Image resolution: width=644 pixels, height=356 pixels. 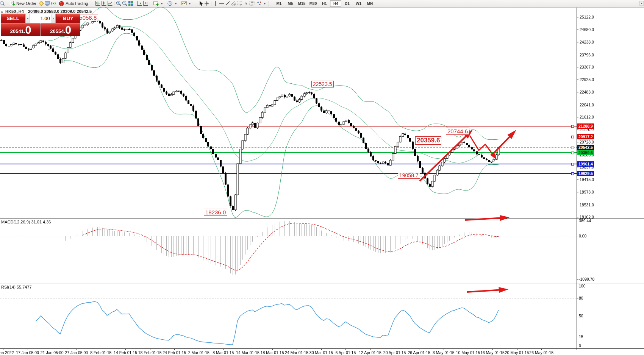 What do you see at coordinates (216, 3) in the screenshot?
I see `vertical-line-icon` at bounding box center [216, 3].